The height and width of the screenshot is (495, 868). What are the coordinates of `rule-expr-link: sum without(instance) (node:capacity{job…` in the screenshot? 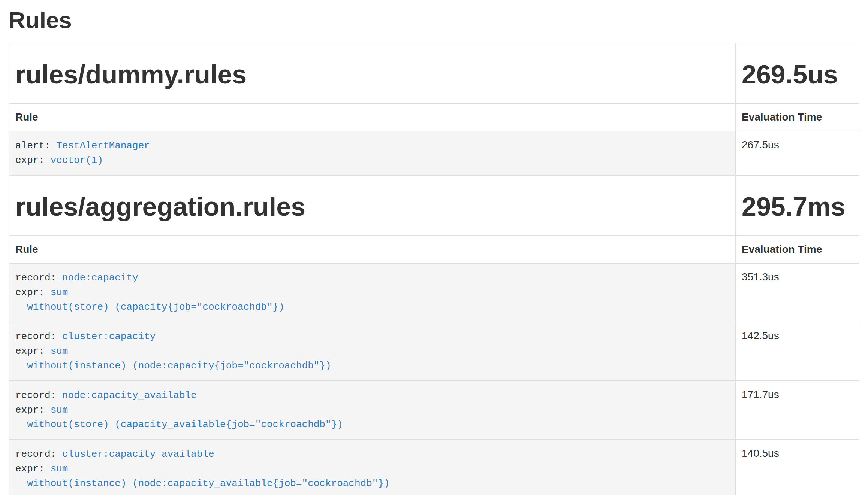 It's located at (173, 359).